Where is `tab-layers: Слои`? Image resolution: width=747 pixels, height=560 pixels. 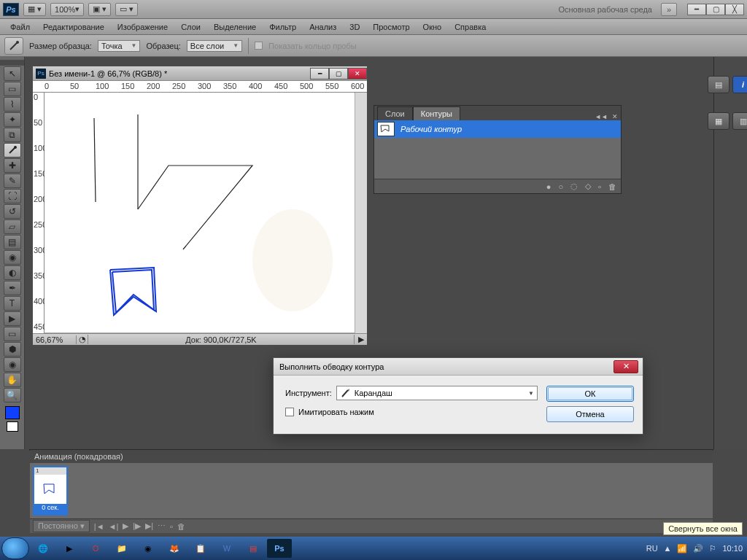 tab-layers: Слои is located at coordinates (395, 114).